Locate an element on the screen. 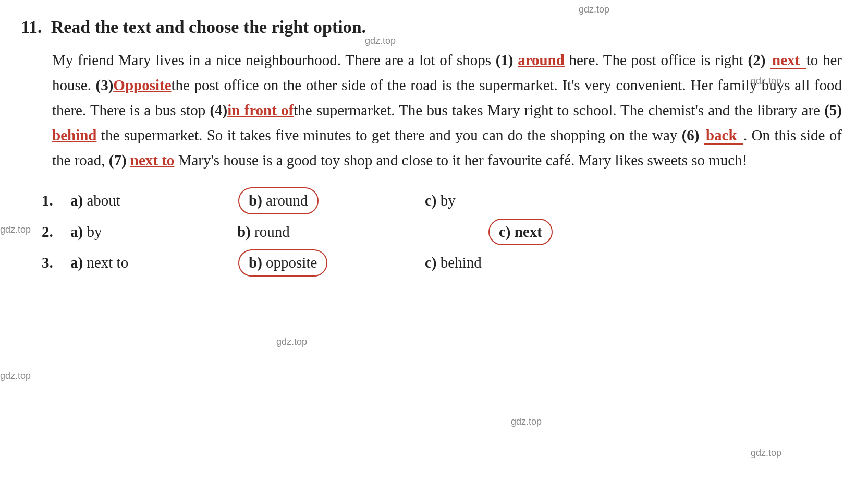 This screenshot has height=480, width=868. option-2b: b) round is located at coordinates (331, 232).